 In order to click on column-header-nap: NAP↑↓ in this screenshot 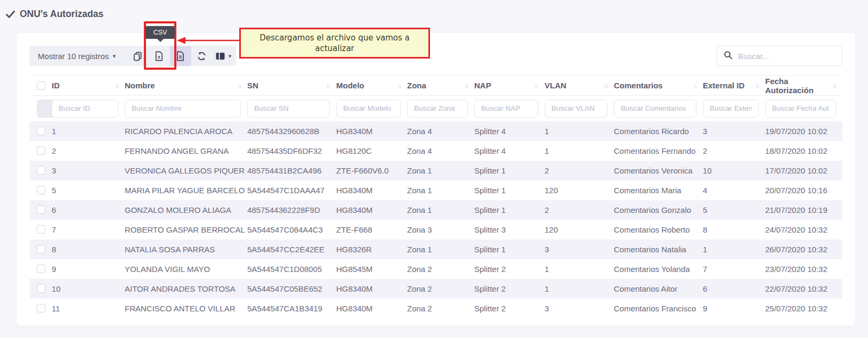, I will do `click(509, 86)`.